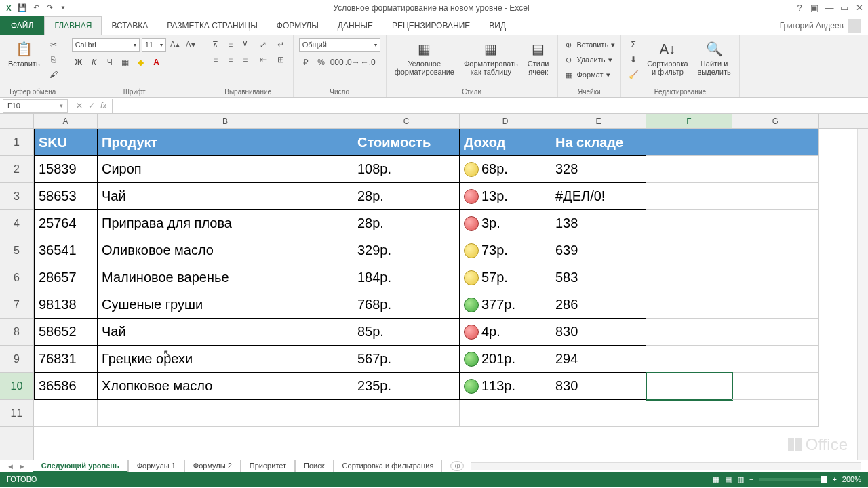  What do you see at coordinates (92, 106) in the screenshot?
I see `accept-formula-icon: ✓` at bounding box center [92, 106].